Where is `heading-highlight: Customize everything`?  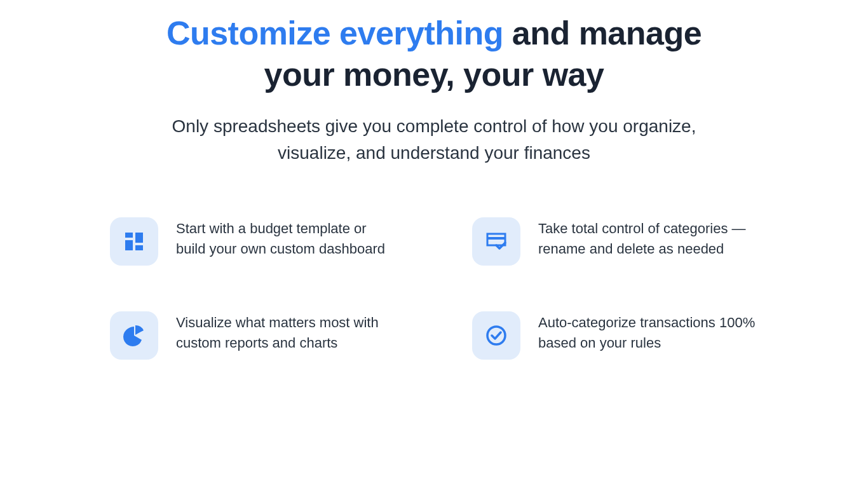
heading-highlight: Customize everything is located at coordinates (335, 33).